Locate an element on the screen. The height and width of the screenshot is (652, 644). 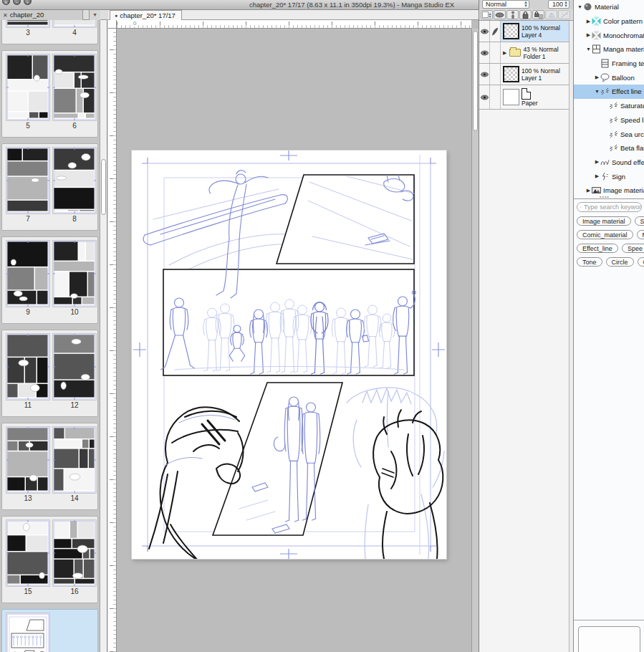
threshold-stepper-button: ▲▼ is located at coordinates (487, 14).